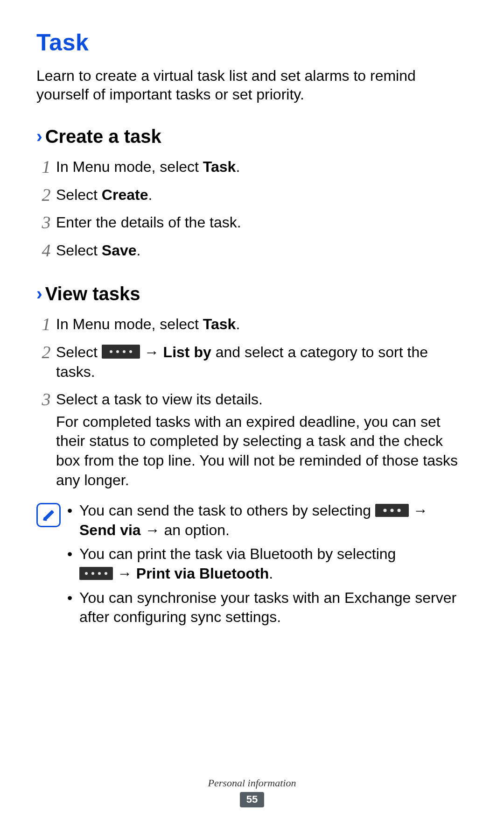 Image resolution: width=504 pixels, height=827 pixels. What do you see at coordinates (252, 210) in the screenshot?
I see `steps-create: 1 In Menu mode, select Task. 2 Select Cr…` at bounding box center [252, 210].